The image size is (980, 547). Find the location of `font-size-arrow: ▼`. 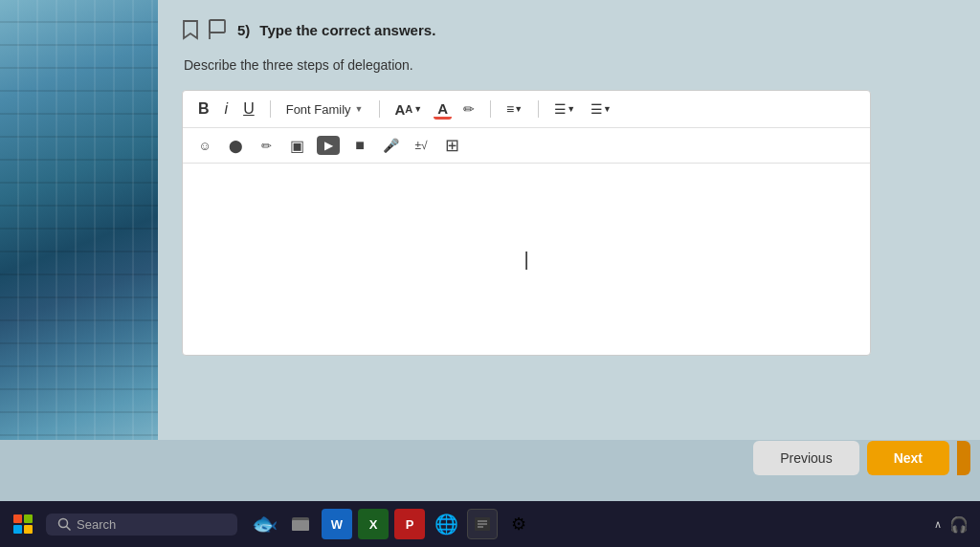

font-size-arrow: ▼ is located at coordinates (417, 109).